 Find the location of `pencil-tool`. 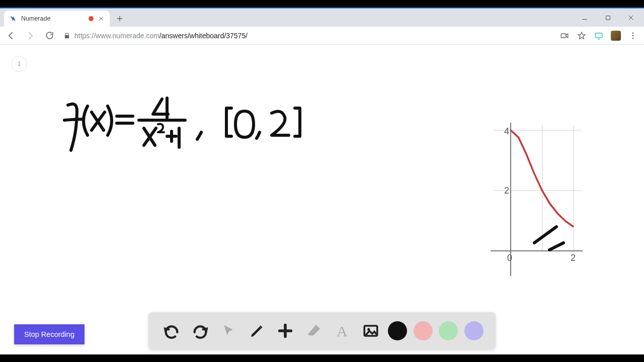

pencil-tool is located at coordinates (257, 331).